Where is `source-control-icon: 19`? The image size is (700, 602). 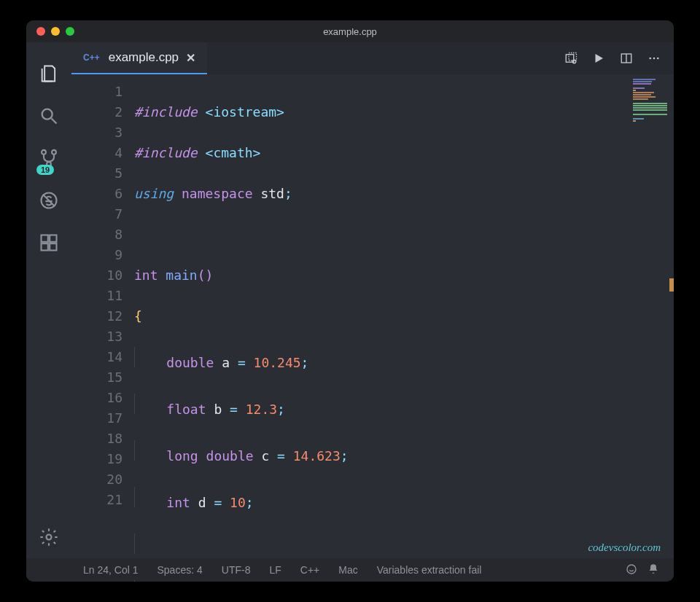
source-control-icon: 19 is located at coordinates (49, 158).